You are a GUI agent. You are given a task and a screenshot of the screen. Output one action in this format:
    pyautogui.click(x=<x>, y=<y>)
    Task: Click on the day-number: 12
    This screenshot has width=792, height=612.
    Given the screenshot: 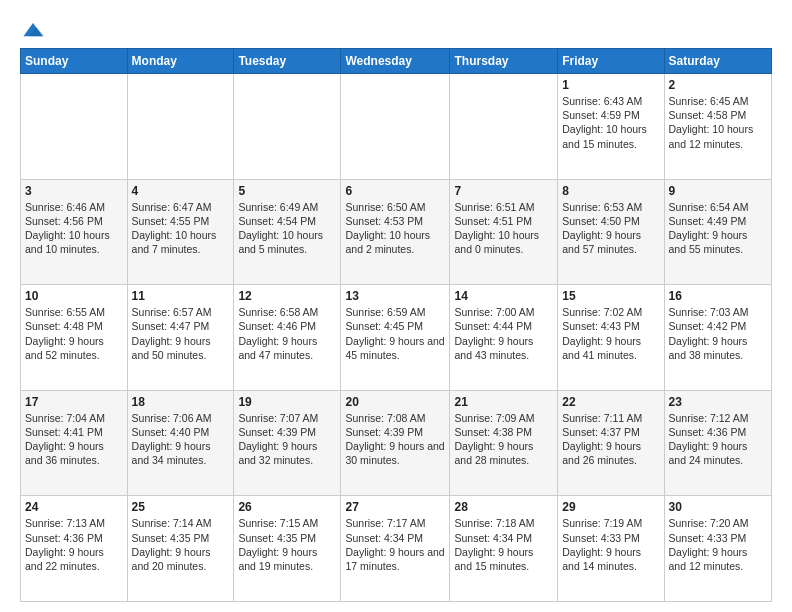 What is the action you would take?
    pyautogui.click(x=287, y=296)
    